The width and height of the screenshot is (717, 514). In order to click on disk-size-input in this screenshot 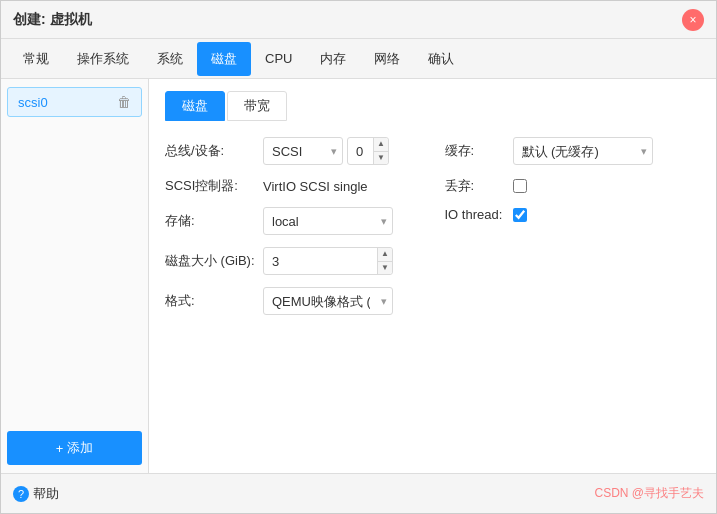, I will do `click(328, 261)`.